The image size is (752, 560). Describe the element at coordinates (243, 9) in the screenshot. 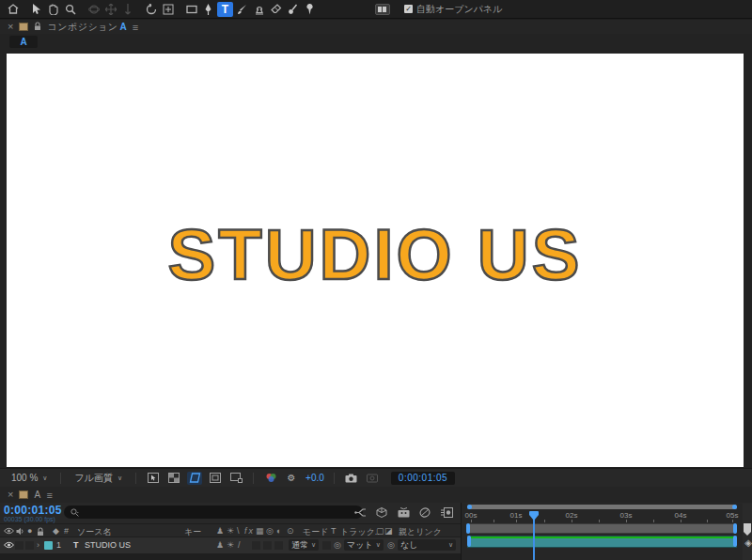

I see `brush-tool-icon` at that location.